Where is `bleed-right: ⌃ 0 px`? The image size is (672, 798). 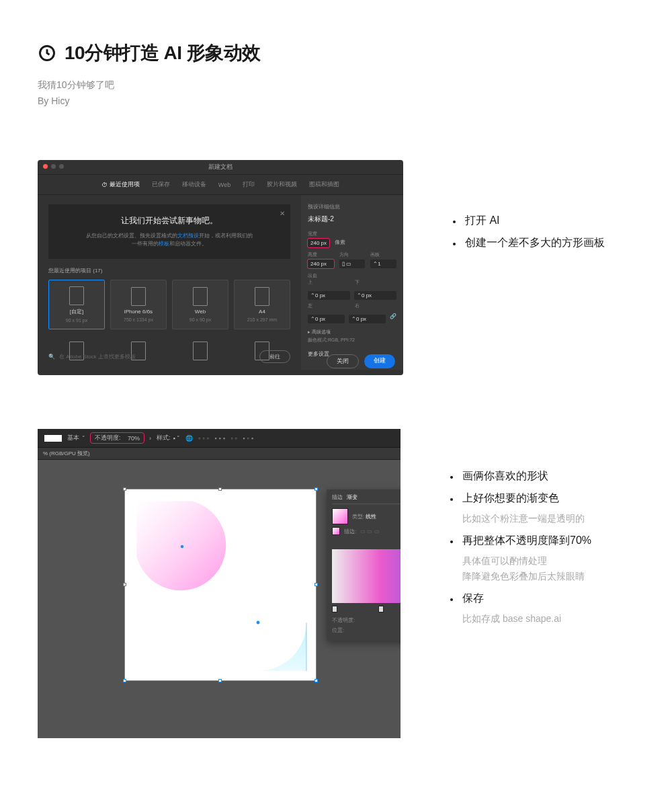
bleed-right: ⌃ 0 px is located at coordinates (367, 319).